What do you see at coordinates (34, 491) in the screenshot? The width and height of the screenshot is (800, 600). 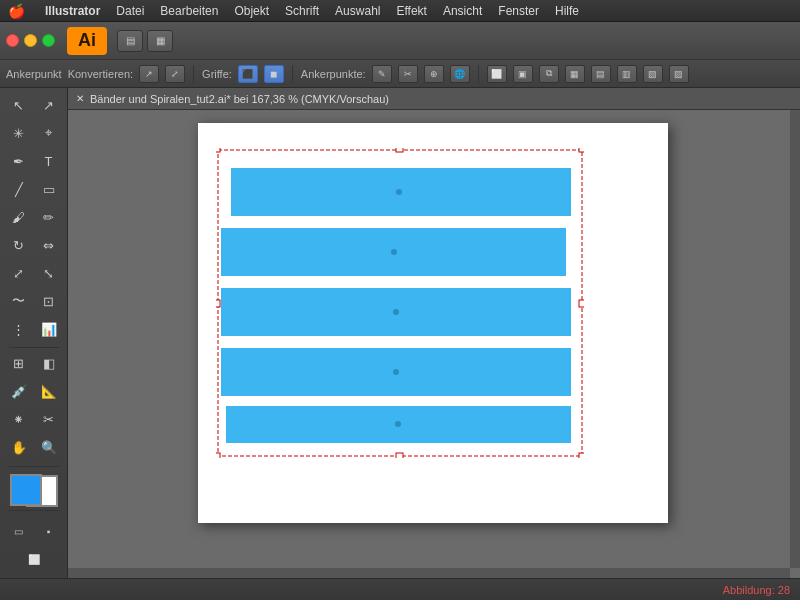 I see `color-area` at bounding box center [34, 491].